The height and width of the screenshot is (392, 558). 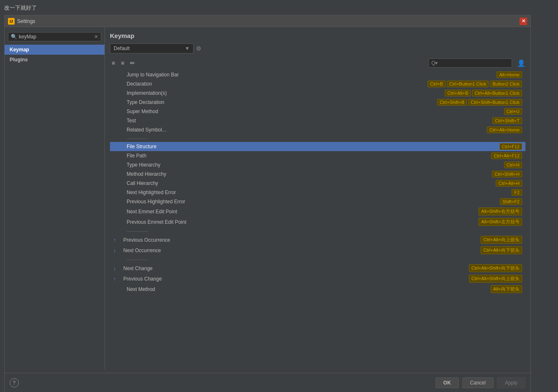 What do you see at coordinates (509, 183) in the screenshot?
I see `shortcut-badge: Ctrl+Alt+H` at bounding box center [509, 183].